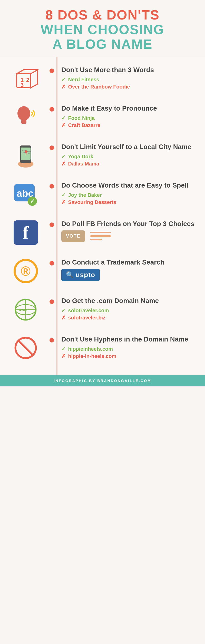 The image size is (205, 644). What do you see at coordinates (129, 80) in the screenshot?
I see `good-example: ✓ Nerd Fitness` at bounding box center [129, 80].